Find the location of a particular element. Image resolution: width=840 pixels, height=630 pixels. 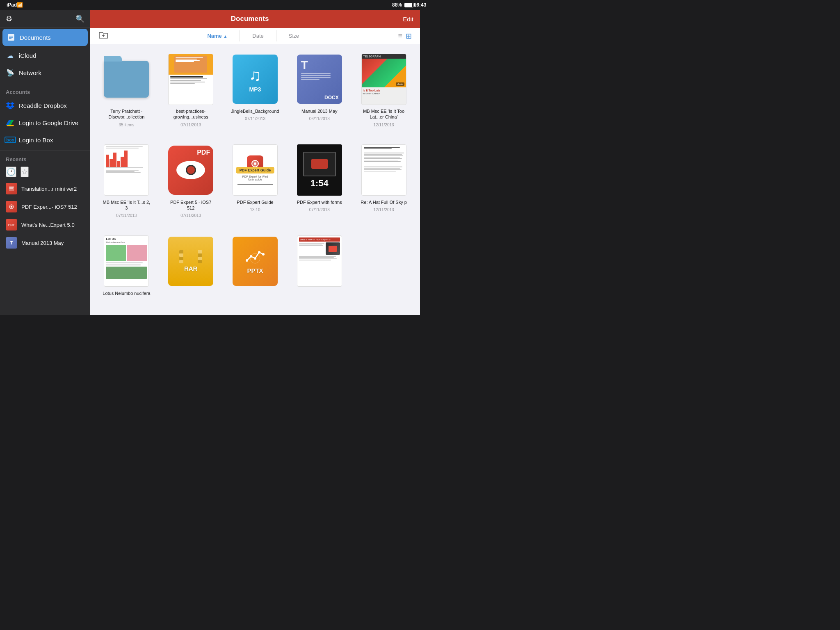

sidebar-toolbar: ⚙ 🔍 is located at coordinates (45, 19).